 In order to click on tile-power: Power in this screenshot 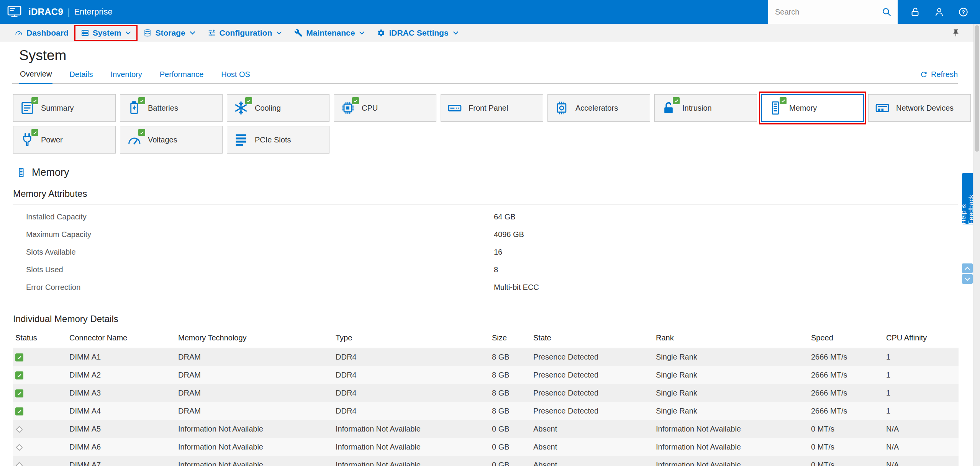, I will do `click(64, 140)`.